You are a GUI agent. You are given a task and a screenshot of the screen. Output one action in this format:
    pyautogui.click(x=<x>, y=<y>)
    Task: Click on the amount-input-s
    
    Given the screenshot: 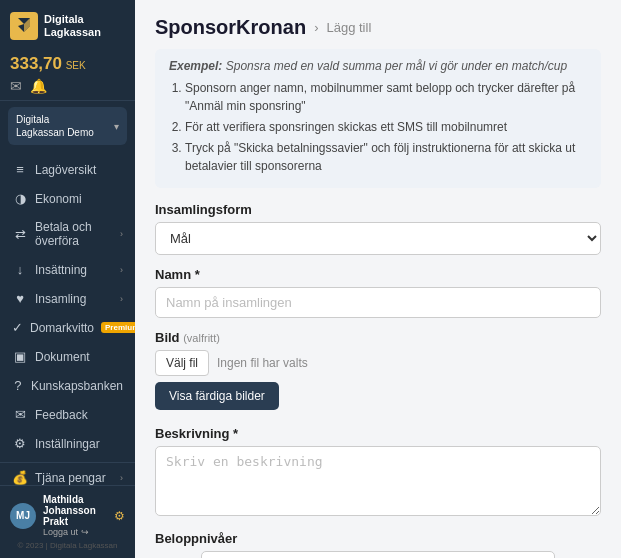 What is the action you would take?
    pyautogui.click(x=378, y=554)
    